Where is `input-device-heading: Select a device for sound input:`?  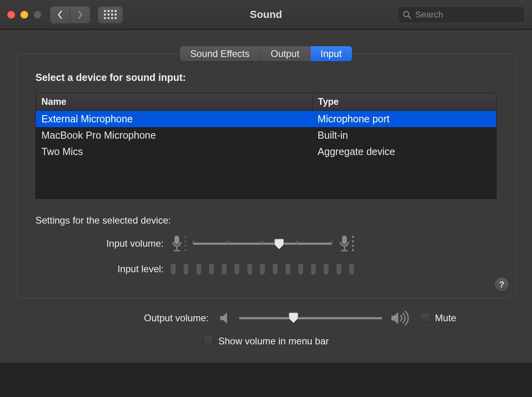 input-device-heading: Select a device for sound input: is located at coordinates (266, 77).